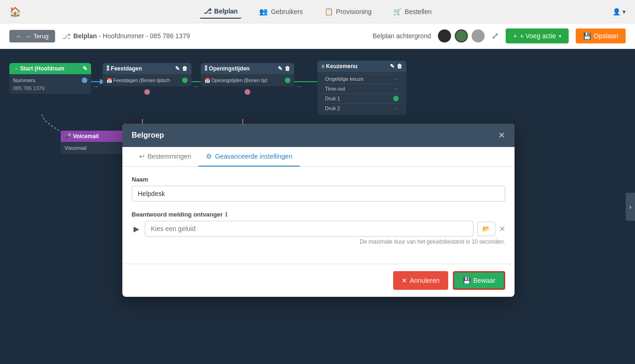  I want to click on nav-home: 🏠, so click(15, 12).